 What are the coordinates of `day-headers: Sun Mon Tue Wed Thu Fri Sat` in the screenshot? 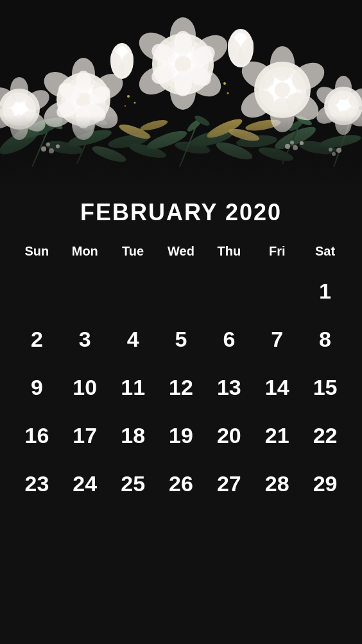 It's located at (181, 252).